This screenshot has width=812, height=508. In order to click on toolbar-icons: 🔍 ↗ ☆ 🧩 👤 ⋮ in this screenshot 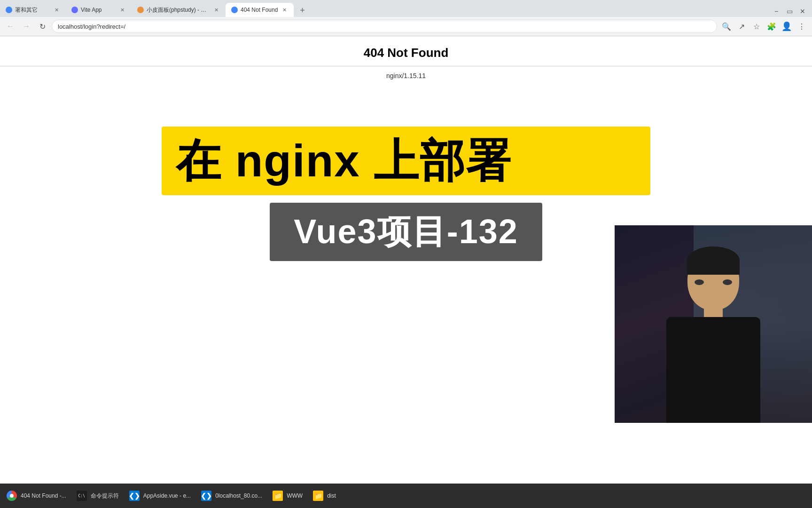, I will do `click(764, 26)`.